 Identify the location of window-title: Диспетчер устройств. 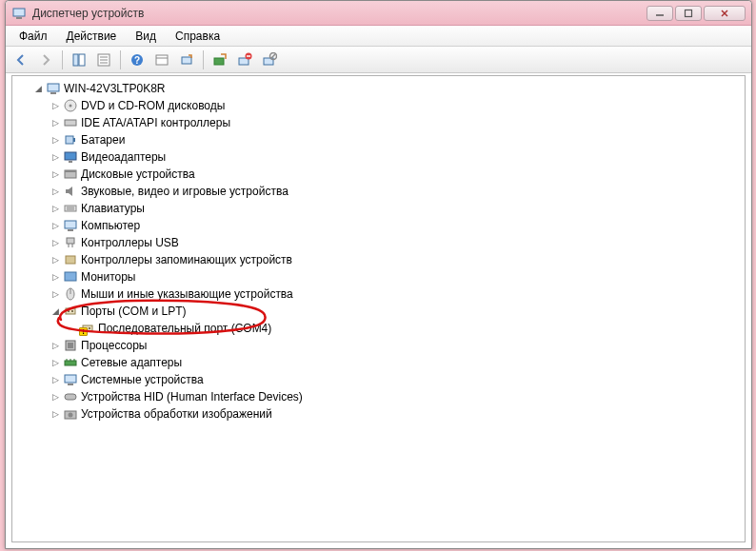
(339, 13).